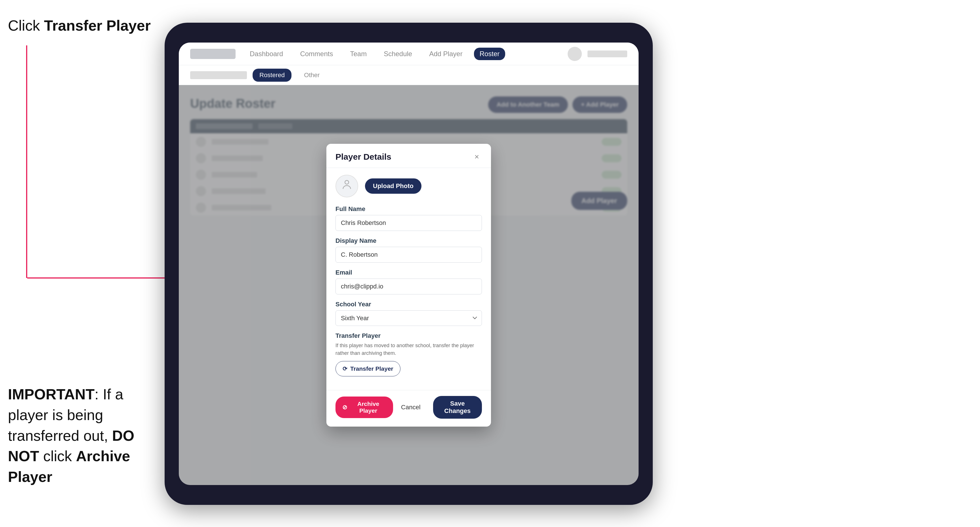  I want to click on avatar-placeholder, so click(347, 186).